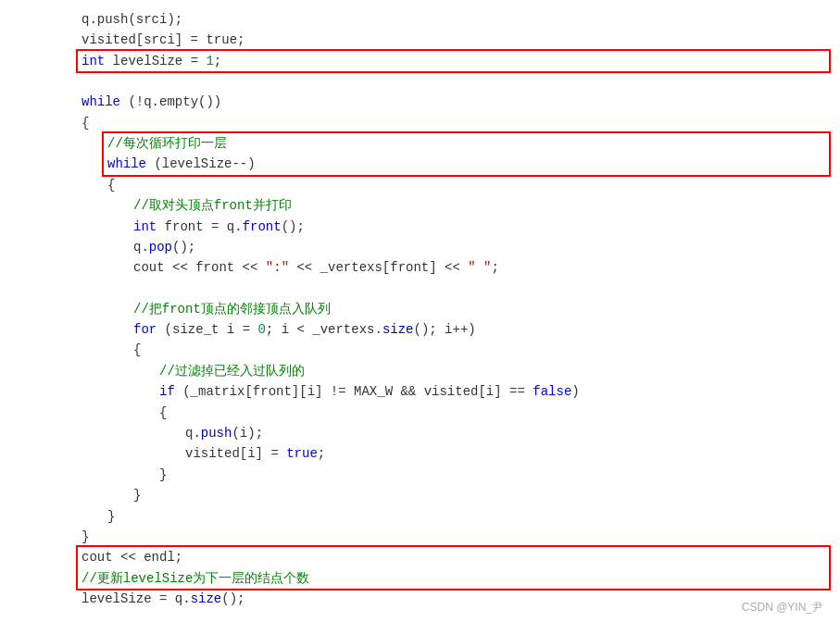 Image resolution: width=840 pixels, height=634 pixels. What do you see at coordinates (452, 61) in the screenshot?
I see `code-line: int levelSize = 1;` at bounding box center [452, 61].